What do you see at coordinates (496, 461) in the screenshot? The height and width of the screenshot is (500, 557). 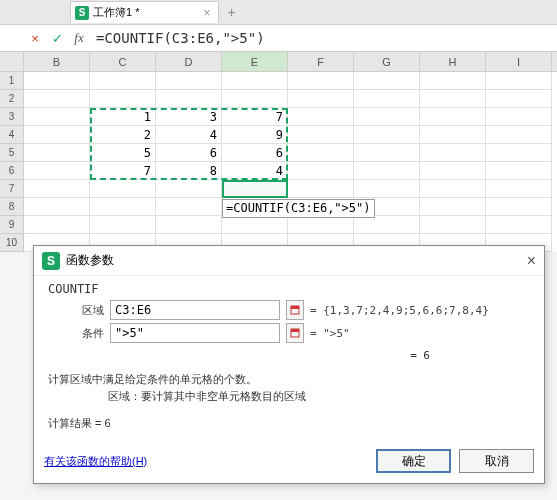 I see `cancel-button: 取消` at bounding box center [496, 461].